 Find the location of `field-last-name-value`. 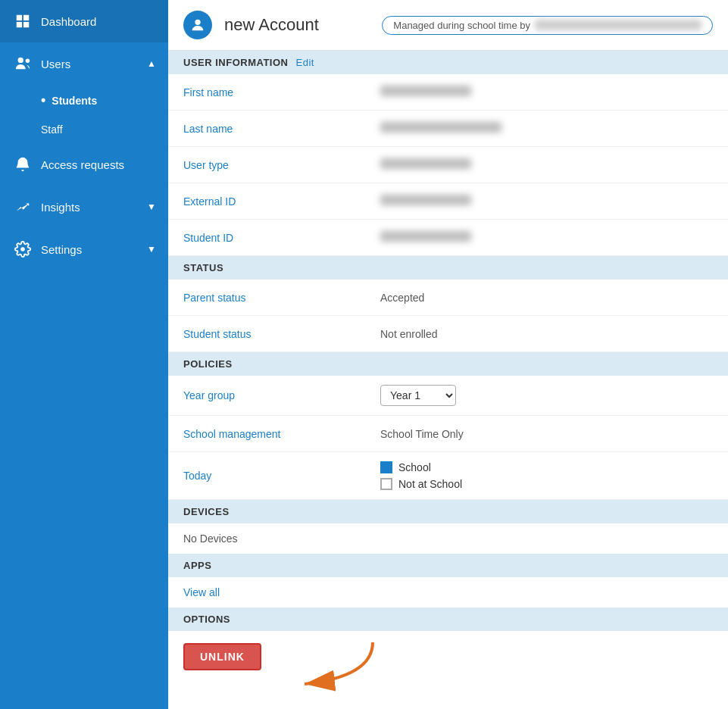

field-last-name-value is located at coordinates (441, 129).